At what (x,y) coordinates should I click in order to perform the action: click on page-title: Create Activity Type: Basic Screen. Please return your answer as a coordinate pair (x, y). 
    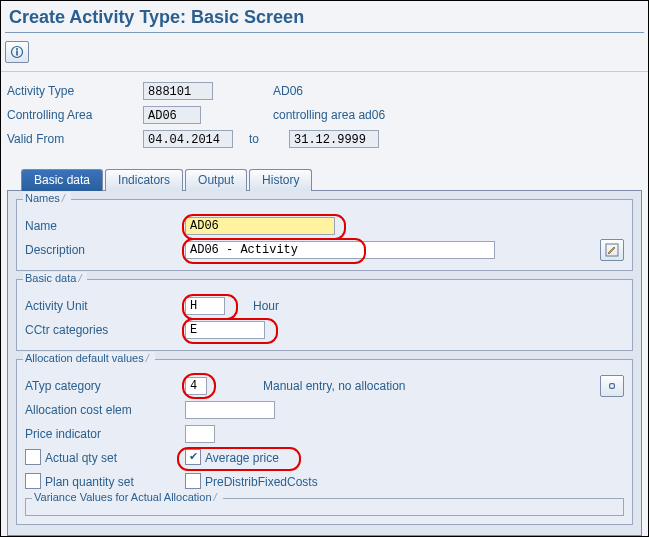
    Looking at the image, I should click on (324, 16).